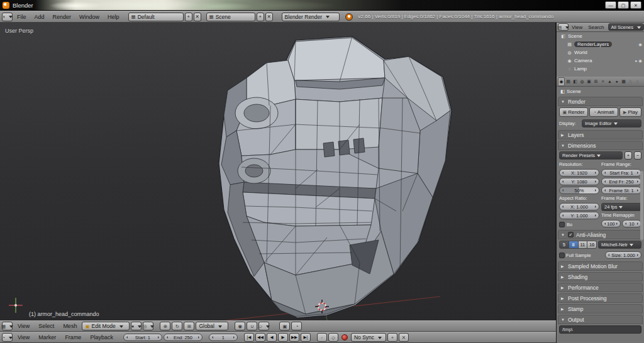 The height and width of the screenshot is (343, 644). I want to click on menu-timeline-view: View, so click(24, 337).